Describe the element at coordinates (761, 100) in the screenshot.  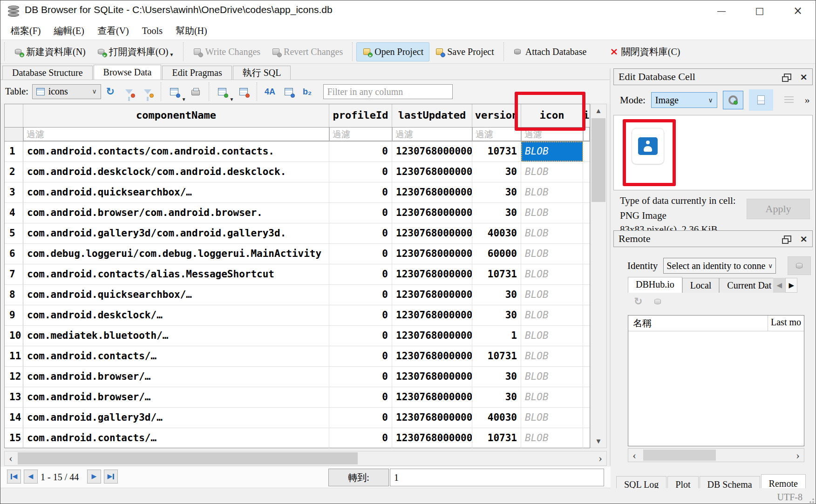
I see `text-view-button` at that location.